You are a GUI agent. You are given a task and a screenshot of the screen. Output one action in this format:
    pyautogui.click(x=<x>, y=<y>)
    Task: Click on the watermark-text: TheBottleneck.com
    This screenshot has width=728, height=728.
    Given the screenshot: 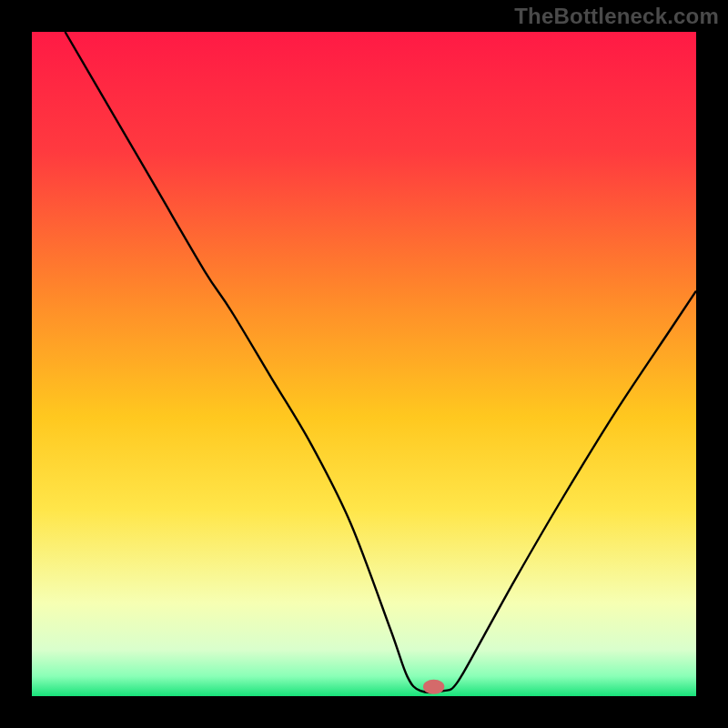 What is the action you would take?
    pyautogui.click(x=617, y=16)
    